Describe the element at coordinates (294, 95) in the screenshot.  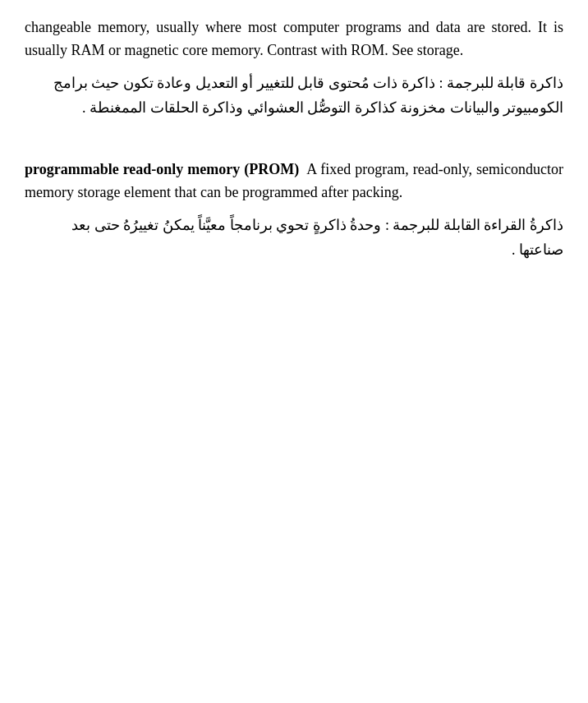
I see `first-entry-arabic: ذاكرة قابلة للبرجمة : ذاكرة ذات مُحتوى ق…` at that location.